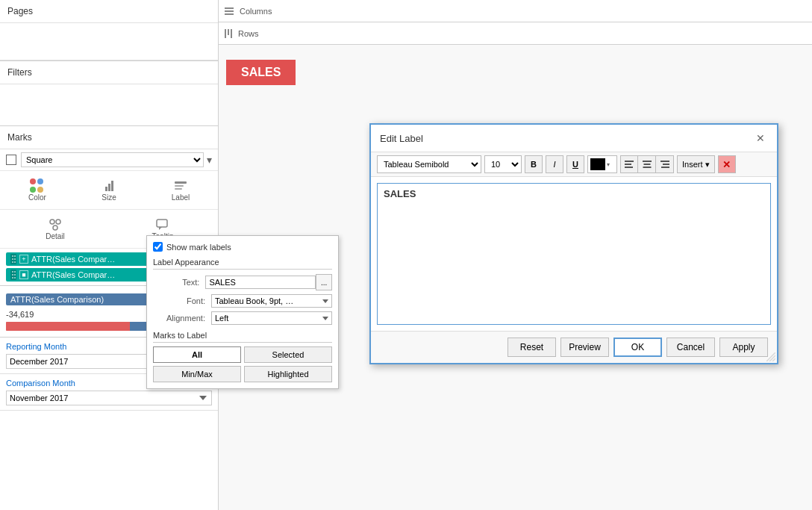 The image size is (812, 510). I want to click on show-mark-labels-label: Show mark labels, so click(199, 247).